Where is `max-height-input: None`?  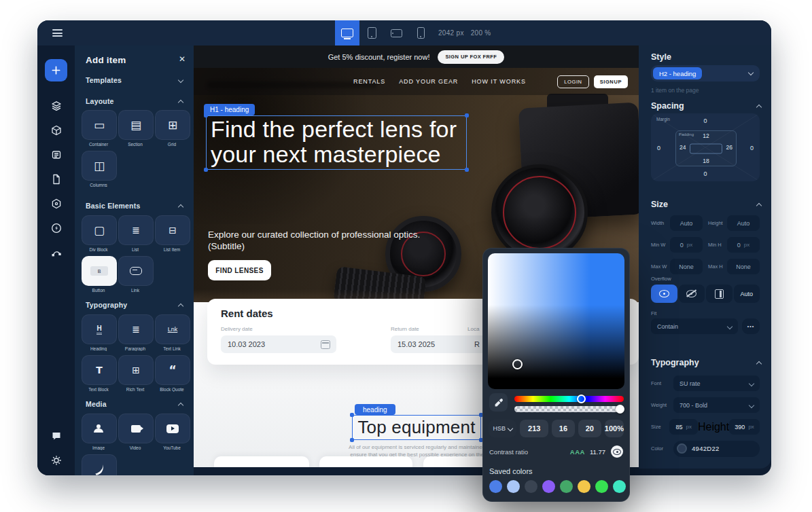
max-height-input: None is located at coordinates (743, 266).